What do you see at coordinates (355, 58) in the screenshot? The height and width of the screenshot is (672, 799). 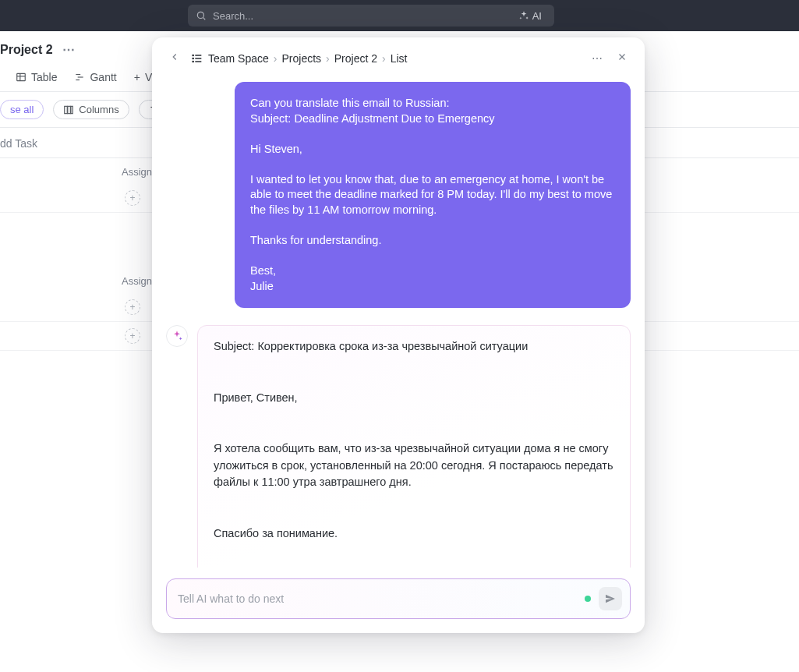 I see `breadcrumb-project: Project 2` at bounding box center [355, 58].